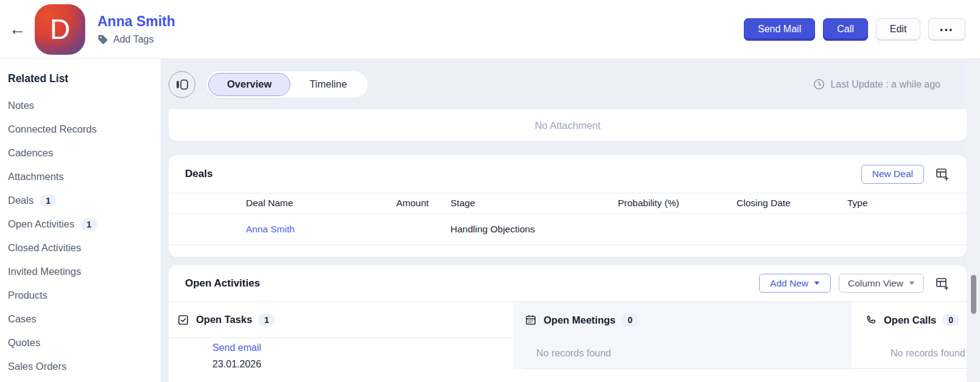 This screenshot has width=980, height=382. I want to click on column-view-label: Column View, so click(875, 283).